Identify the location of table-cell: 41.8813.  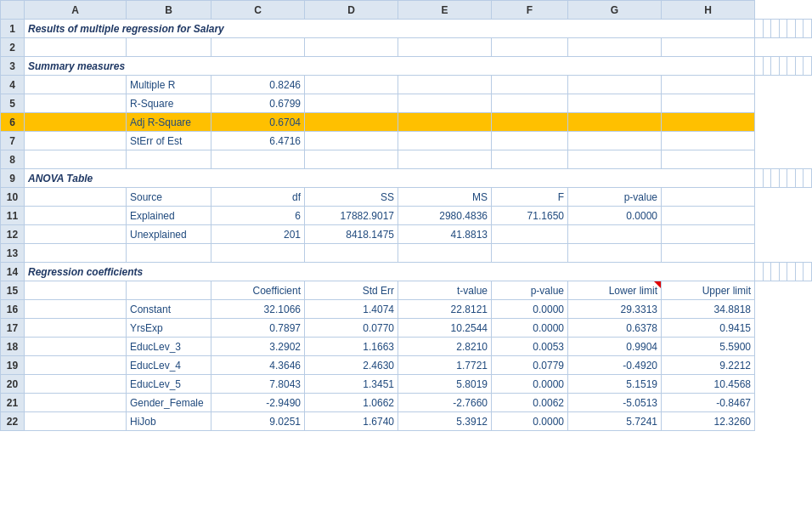
(445, 235).